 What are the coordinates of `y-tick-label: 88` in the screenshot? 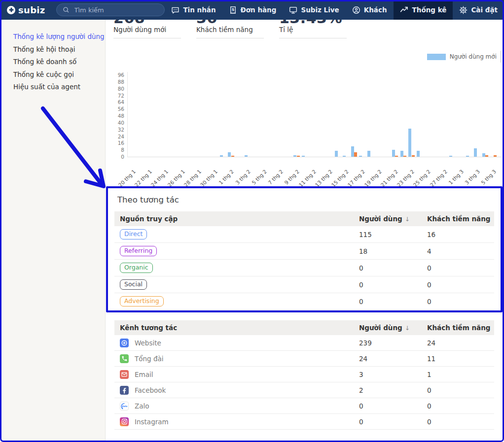 It's located at (121, 82).